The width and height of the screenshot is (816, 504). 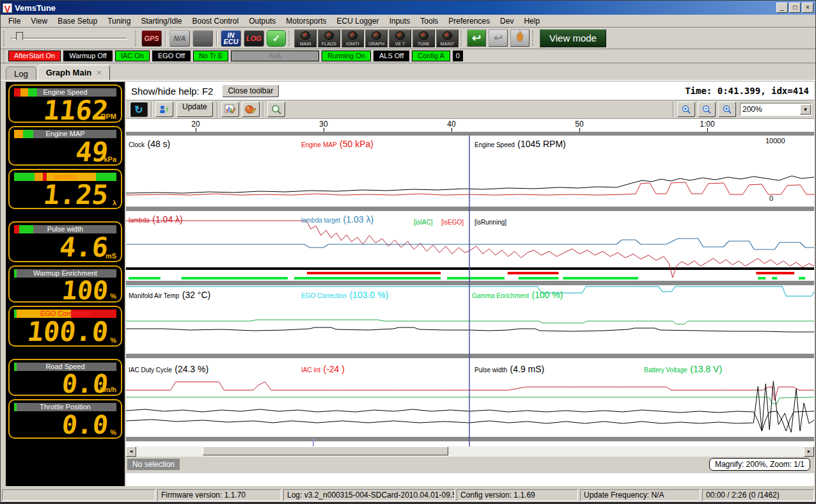 What do you see at coordinates (65, 146) in the screenshot?
I see `gauge-engine-map: Engine MAP 49 kPa` at bounding box center [65, 146].